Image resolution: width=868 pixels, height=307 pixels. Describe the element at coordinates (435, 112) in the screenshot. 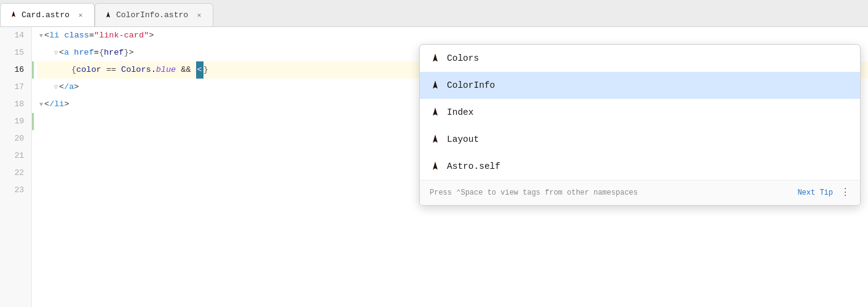

I see `astro-icon-index` at that location.